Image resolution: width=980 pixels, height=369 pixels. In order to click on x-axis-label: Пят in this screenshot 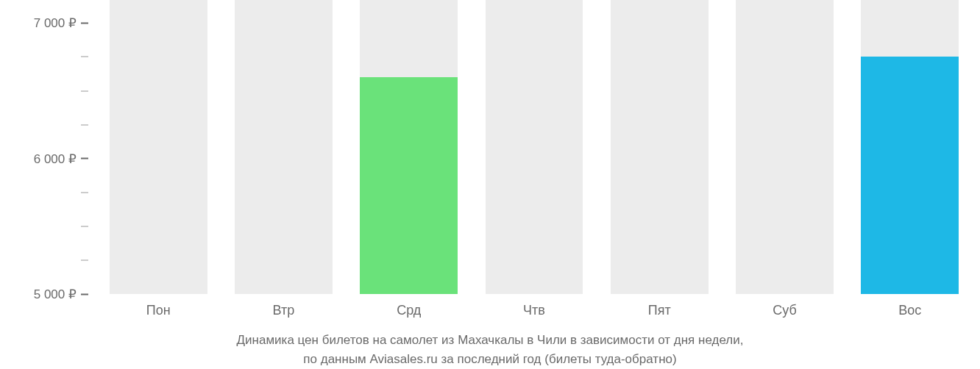, I will do `click(659, 309)`.